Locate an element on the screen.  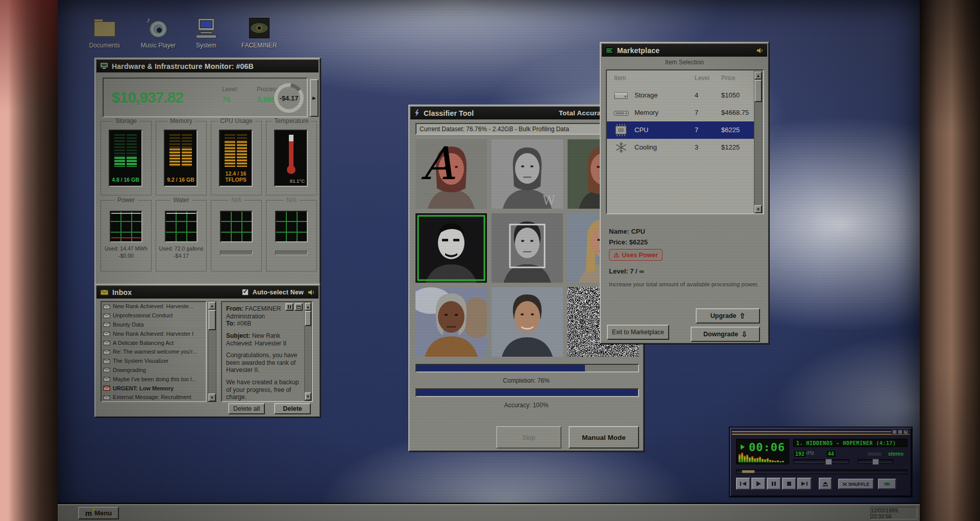
mail-item: Bounty Data is located at coordinates (154, 325).